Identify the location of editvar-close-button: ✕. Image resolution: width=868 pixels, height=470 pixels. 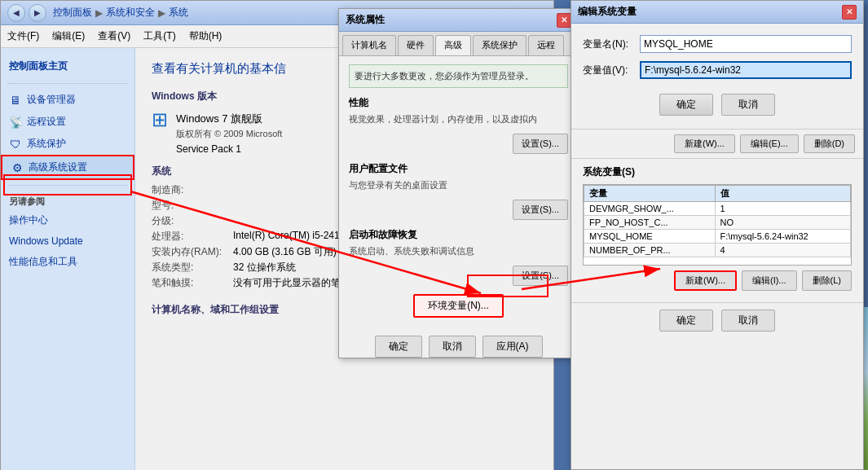
(849, 12).